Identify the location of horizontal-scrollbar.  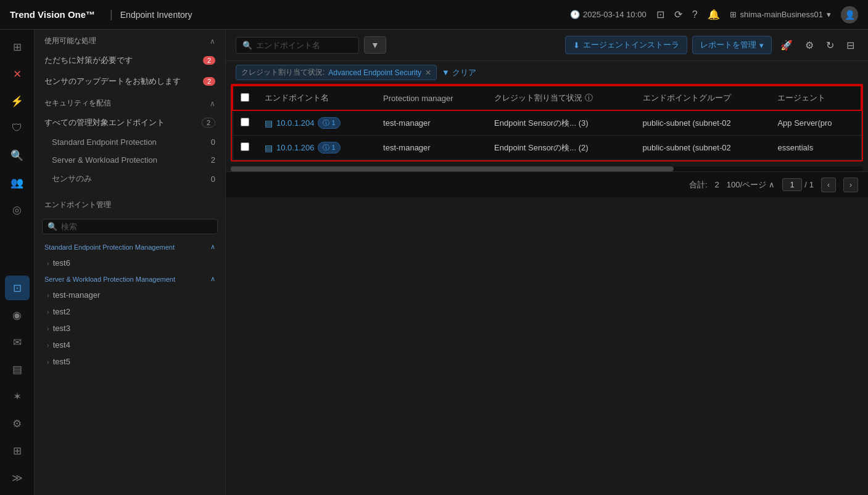
(547, 169).